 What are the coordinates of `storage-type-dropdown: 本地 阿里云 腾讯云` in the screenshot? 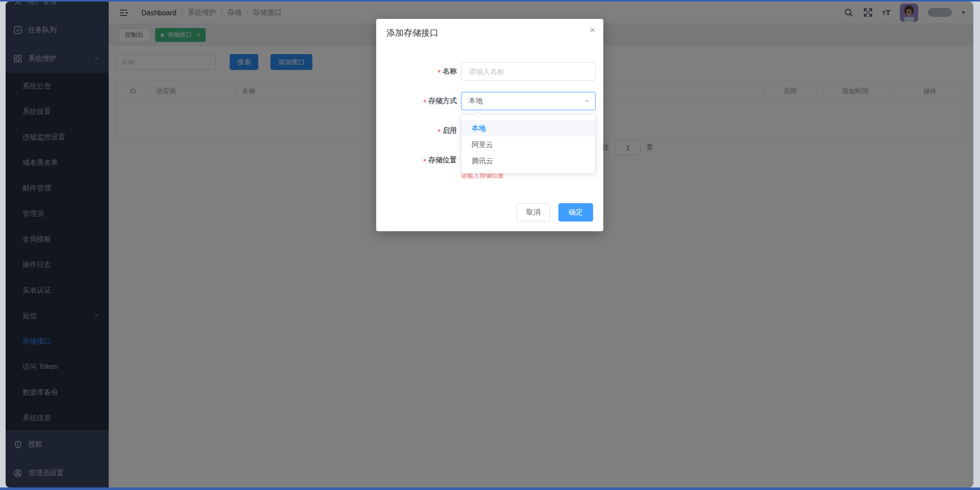 It's located at (528, 144).